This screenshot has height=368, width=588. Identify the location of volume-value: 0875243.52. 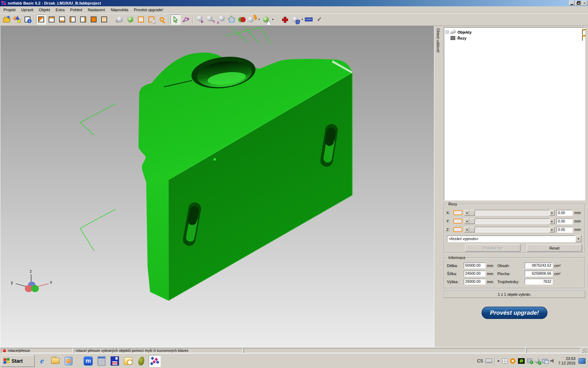
(539, 266).